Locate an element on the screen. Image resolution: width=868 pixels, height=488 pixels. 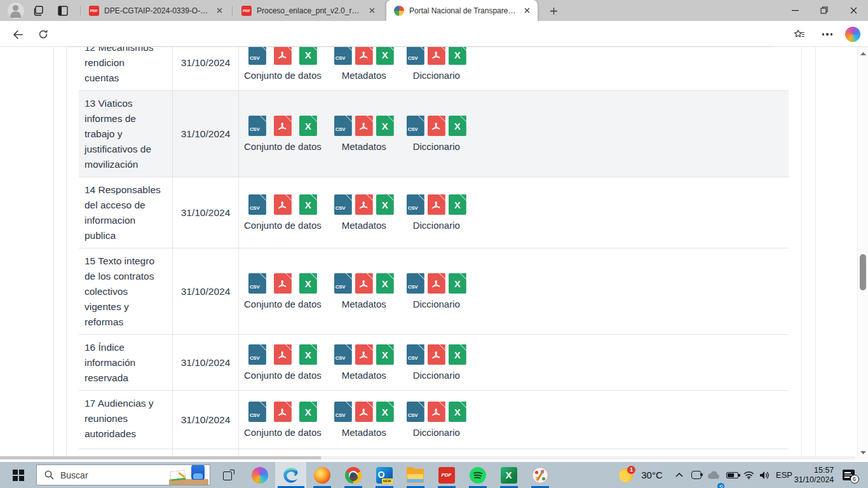
start-button is located at coordinates (18, 475).